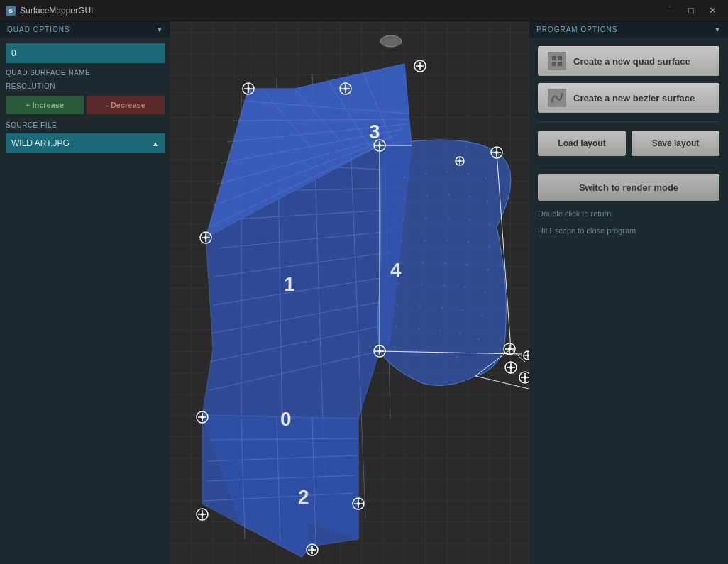 The image size is (728, 564). What do you see at coordinates (57, 11) in the screenshot?
I see `app-title: SurfaceMapperGUI` at bounding box center [57, 11].